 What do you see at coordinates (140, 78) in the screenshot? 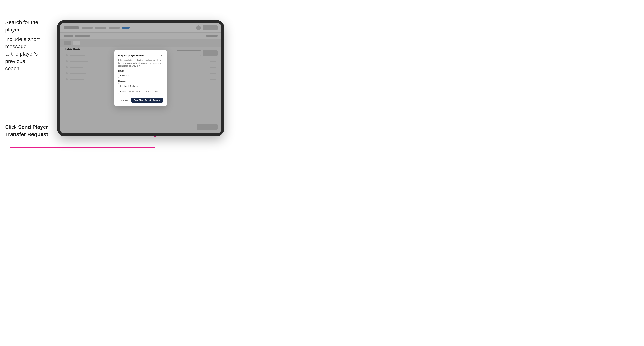
I see `modal-overlay: Request player transfer × If the player …` at bounding box center [140, 78].